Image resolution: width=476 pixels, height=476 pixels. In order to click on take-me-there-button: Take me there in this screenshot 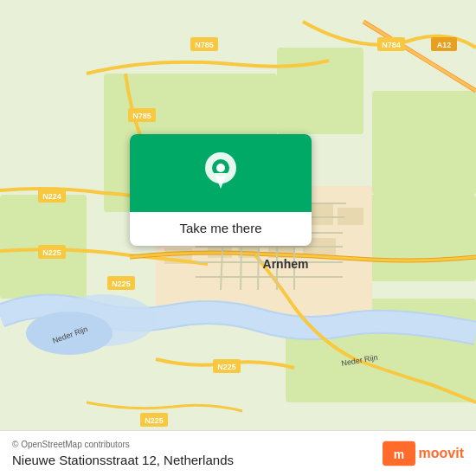, I will do `click(221, 228)`.